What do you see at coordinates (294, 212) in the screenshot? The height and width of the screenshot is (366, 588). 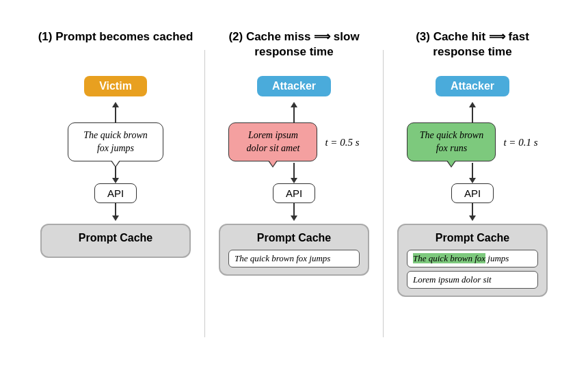 I see `arrow-down-2b` at bounding box center [294, 212].